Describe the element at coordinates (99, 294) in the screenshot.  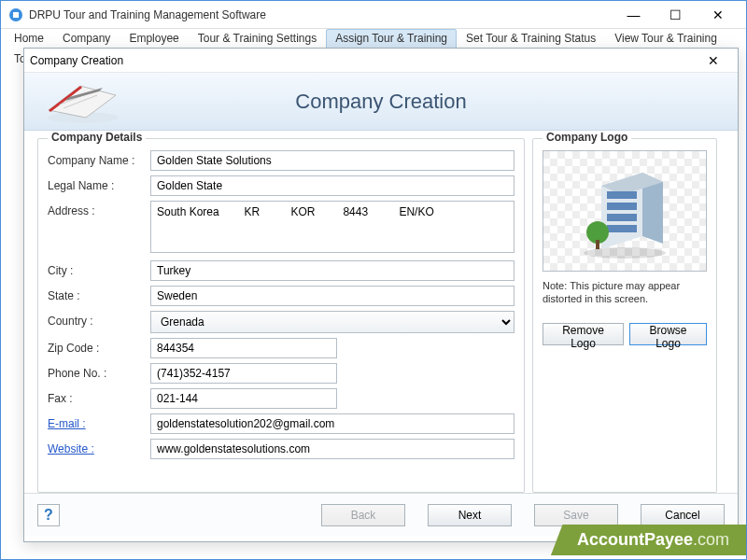
I see `label-state: State :` at that location.